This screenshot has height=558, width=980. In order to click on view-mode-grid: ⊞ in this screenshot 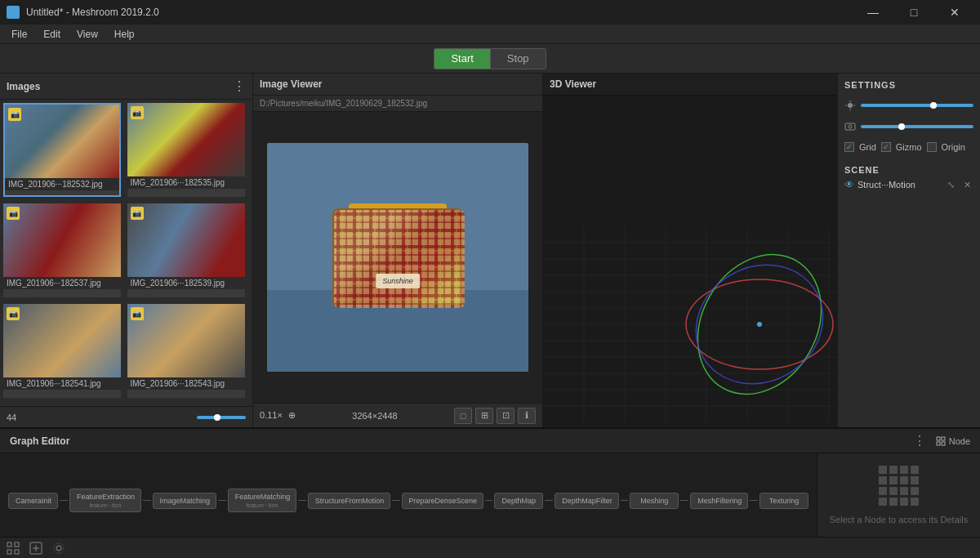, I will do `click(484, 416)`.